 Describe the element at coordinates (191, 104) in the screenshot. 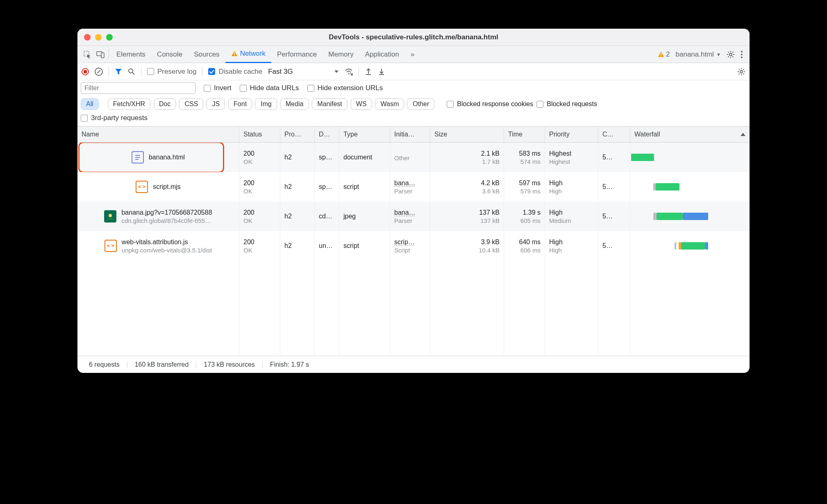

I see `chip-css: CSS` at that location.